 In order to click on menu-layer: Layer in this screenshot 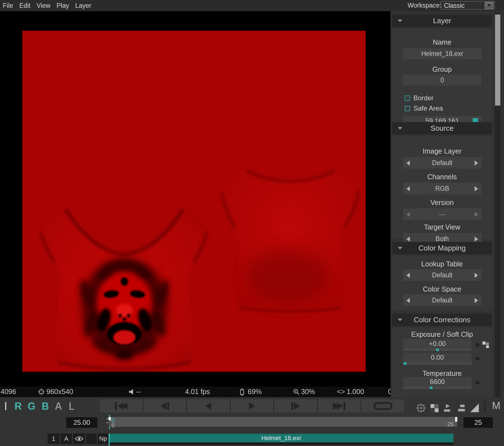, I will do `click(83, 6)`.